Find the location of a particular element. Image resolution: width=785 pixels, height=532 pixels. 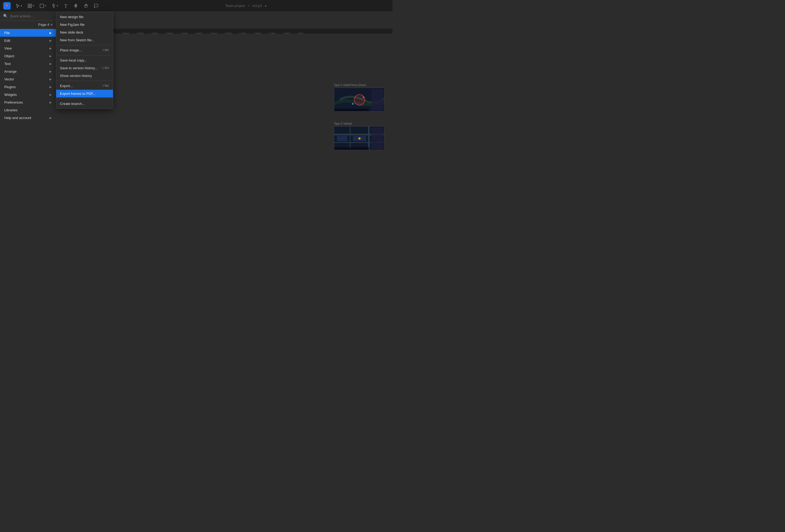

menu-item-view: View ▶ is located at coordinates (28, 49).